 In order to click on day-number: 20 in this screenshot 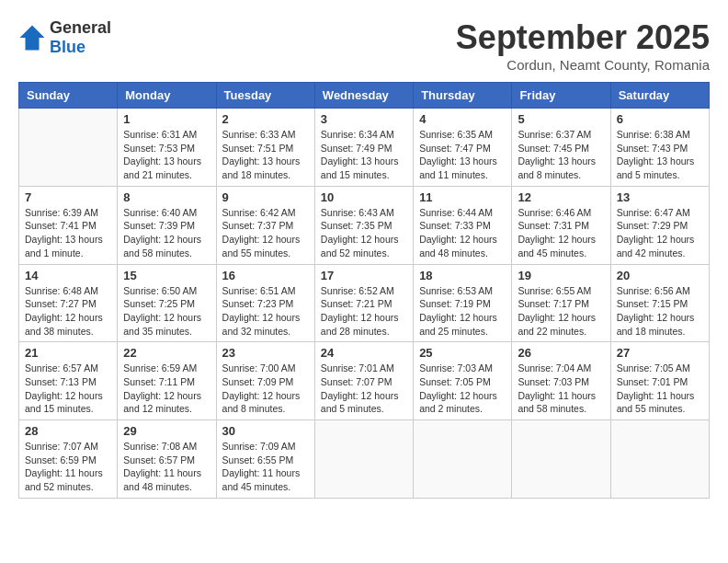, I will do `click(660, 276)`.